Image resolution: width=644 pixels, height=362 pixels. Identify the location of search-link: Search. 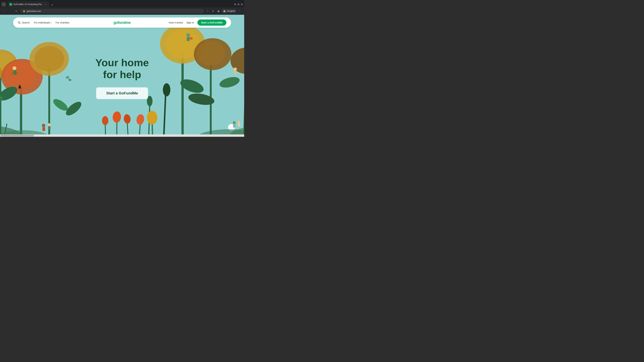
(24, 23).